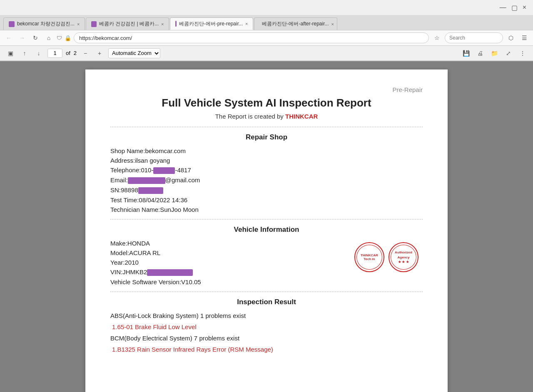 The width and height of the screenshot is (533, 392). Describe the element at coordinates (266, 117) in the screenshot. I see `report-subtitle: The Report is created by THINKCAR` at that location.